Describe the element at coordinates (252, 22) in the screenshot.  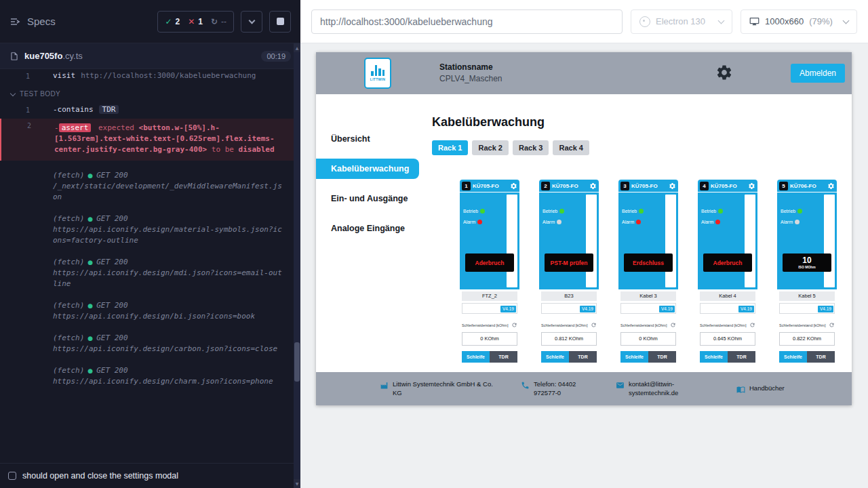
I see `collapse-button` at that location.